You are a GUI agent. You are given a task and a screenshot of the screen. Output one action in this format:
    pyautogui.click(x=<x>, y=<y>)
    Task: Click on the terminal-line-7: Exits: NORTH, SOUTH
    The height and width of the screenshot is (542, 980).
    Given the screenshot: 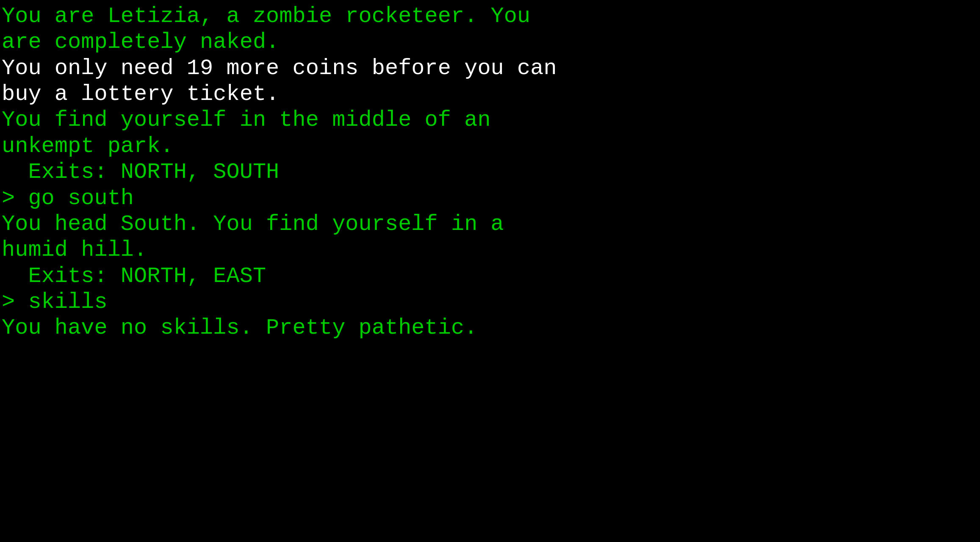 What is the action you would take?
    pyautogui.click(x=491, y=172)
    